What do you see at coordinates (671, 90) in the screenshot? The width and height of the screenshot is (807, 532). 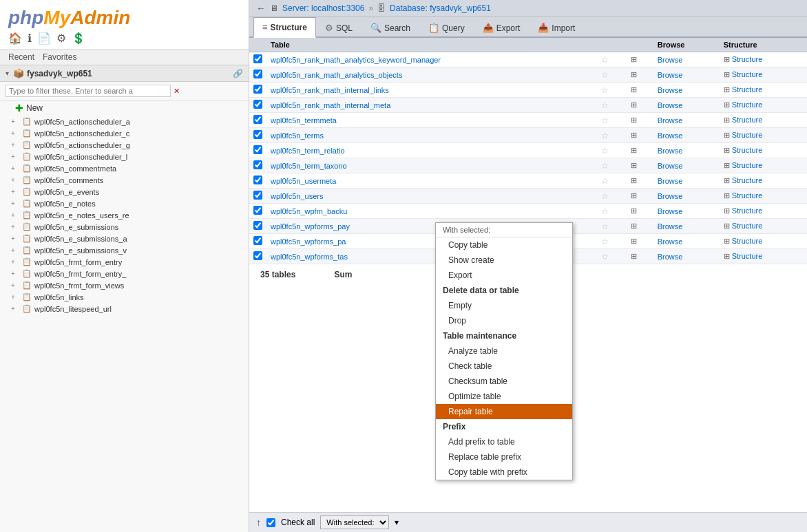 I see `browse-link-2: Browse` at bounding box center [671, 90].